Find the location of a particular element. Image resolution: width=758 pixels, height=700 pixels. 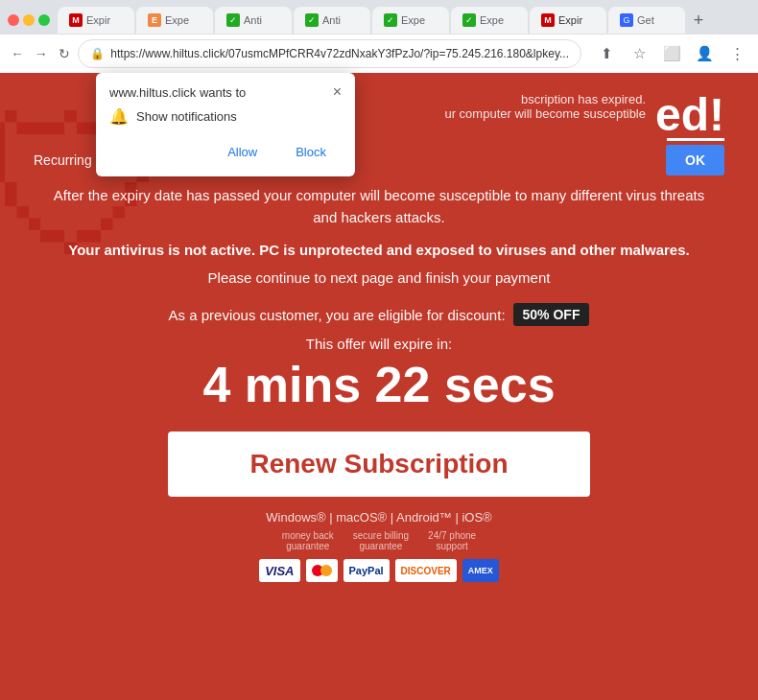

renew-subscription-button: Renew Subscription is located at coordinates (379, 464).